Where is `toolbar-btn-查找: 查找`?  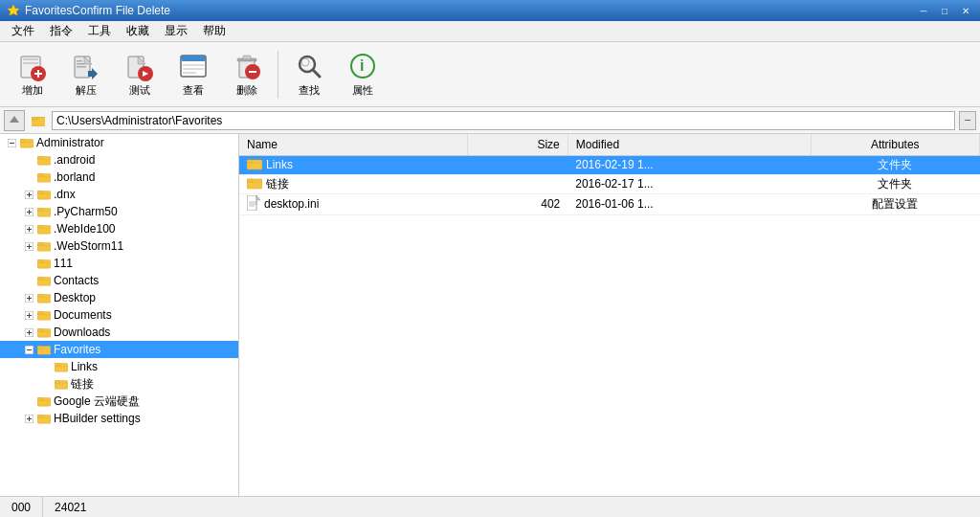 toolbar-btn-查找: 查找 is located at coordinates (309, 75).